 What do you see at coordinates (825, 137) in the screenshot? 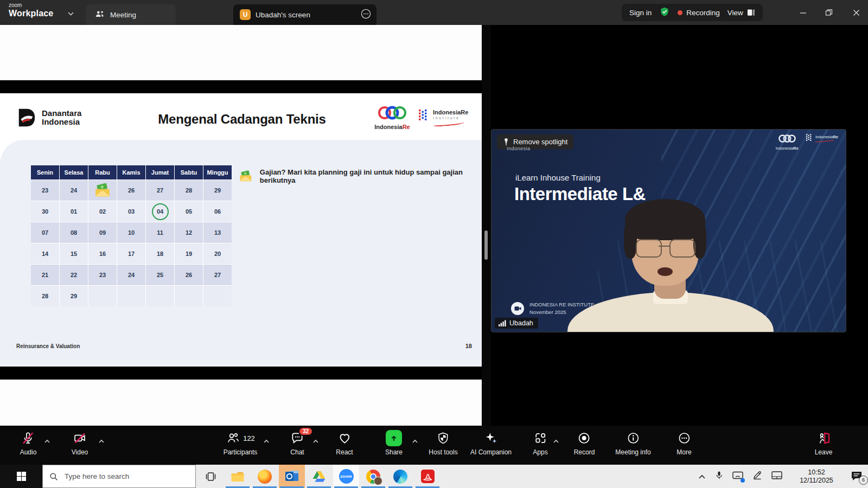
I see `vid-inst-text: Indonesia` at bounding box center [825, 137].